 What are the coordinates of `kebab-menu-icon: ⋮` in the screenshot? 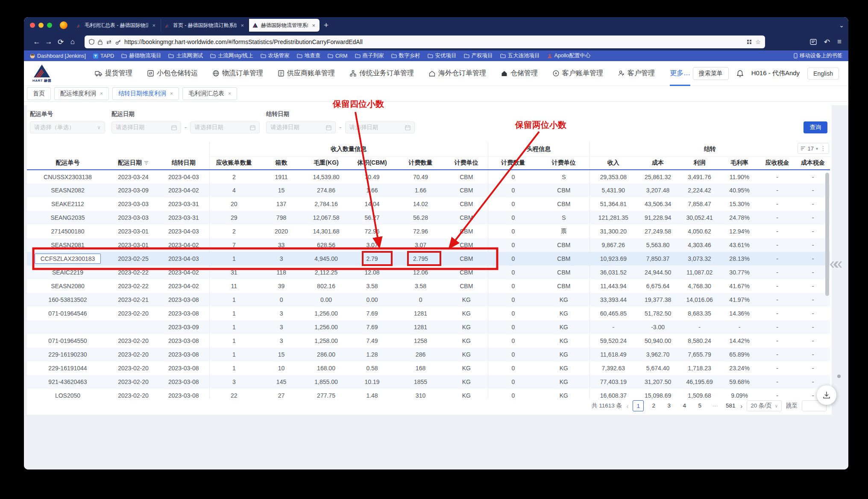 It's located at (823, 148).